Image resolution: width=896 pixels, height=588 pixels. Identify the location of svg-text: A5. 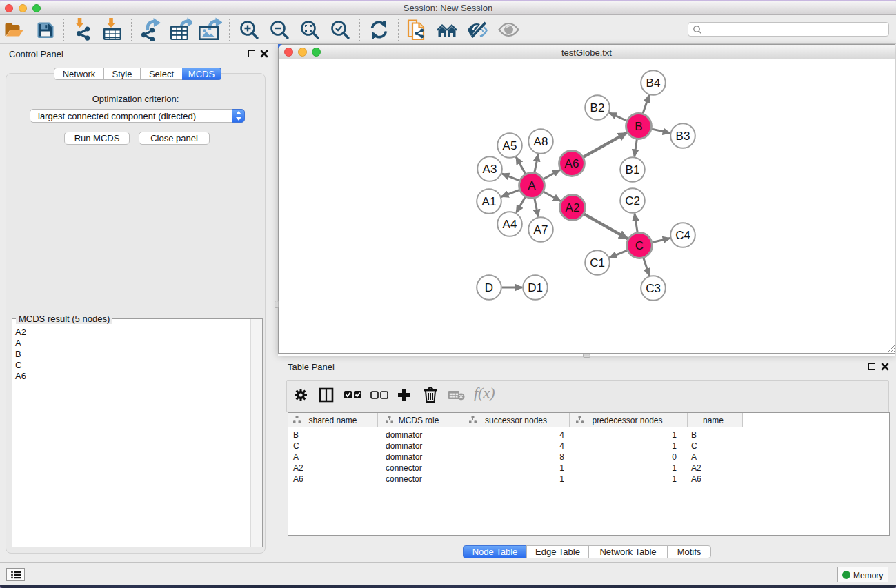
(510, 146).